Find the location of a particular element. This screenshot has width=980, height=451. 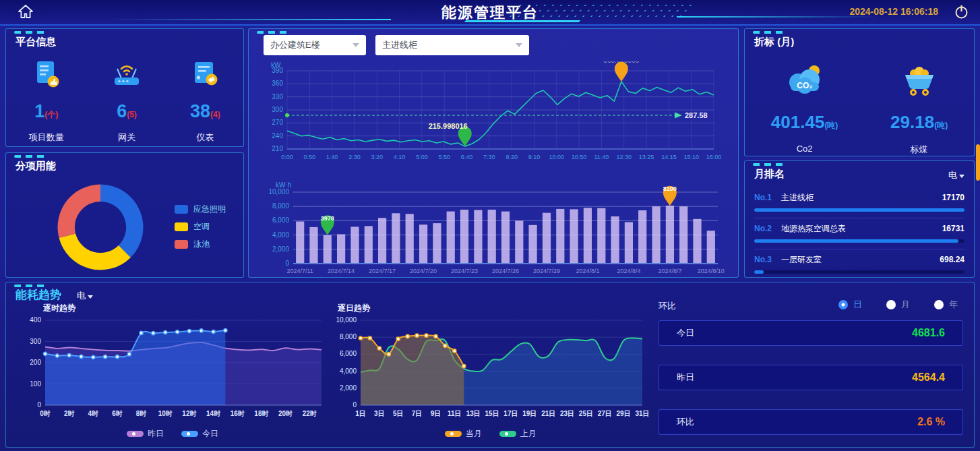

ranking-row: No.1主进线柜17170 is located at coordinates (859, 203).